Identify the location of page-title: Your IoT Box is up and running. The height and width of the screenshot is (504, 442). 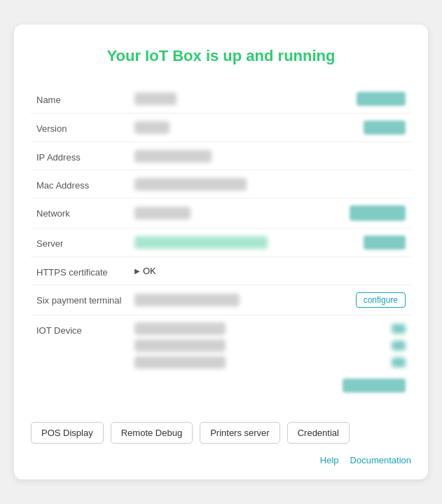
(221, 56).